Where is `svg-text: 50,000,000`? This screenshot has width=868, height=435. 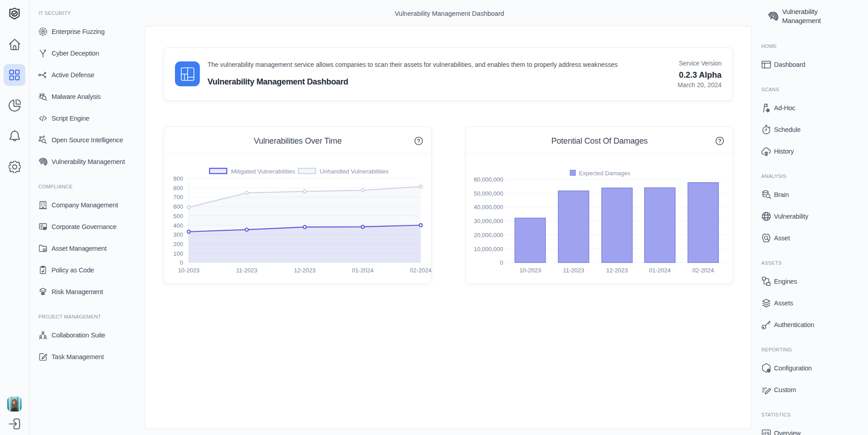 svg-text: 50,000,000 is located at coordinates (488, 193).